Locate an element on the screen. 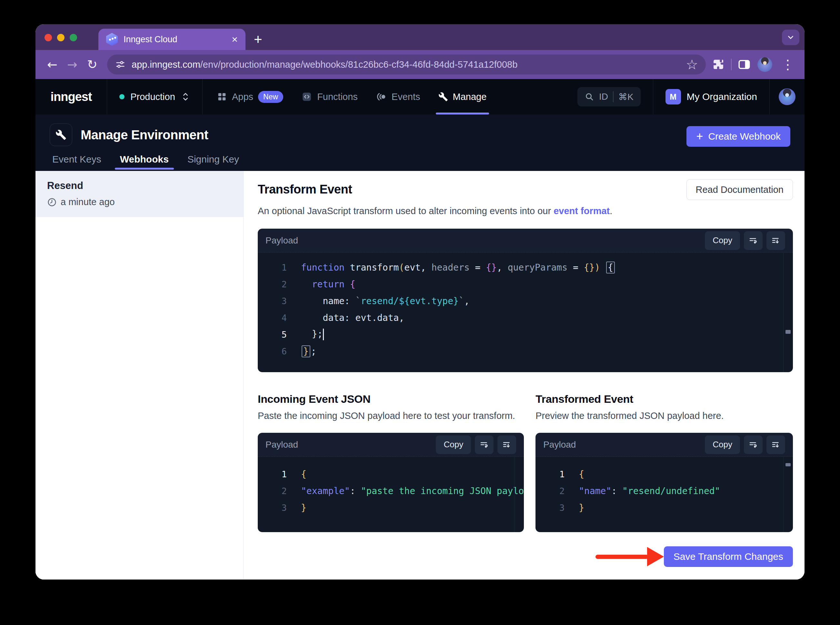 The width and height of the screenshot is (840, 625). browser-menu-icon: ⋮ is located at coordinates (788, 64).